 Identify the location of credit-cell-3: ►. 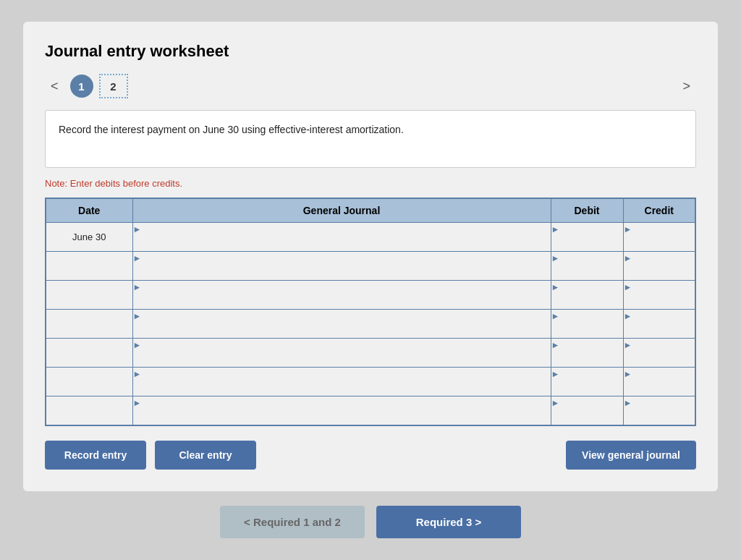
(659, 295).